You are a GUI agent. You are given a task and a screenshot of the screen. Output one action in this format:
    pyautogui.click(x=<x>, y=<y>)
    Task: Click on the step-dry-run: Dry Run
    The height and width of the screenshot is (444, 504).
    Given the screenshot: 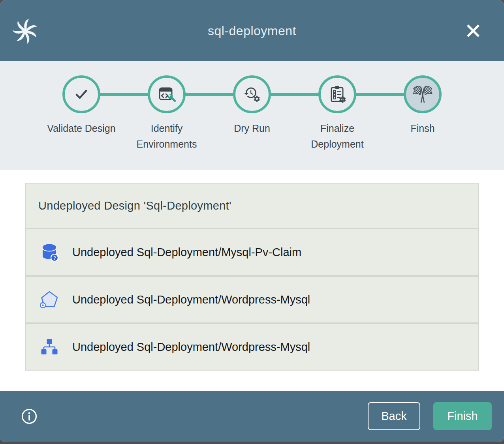 What is the action you would take?
    pyautogui.click(x=252, y=114)
    